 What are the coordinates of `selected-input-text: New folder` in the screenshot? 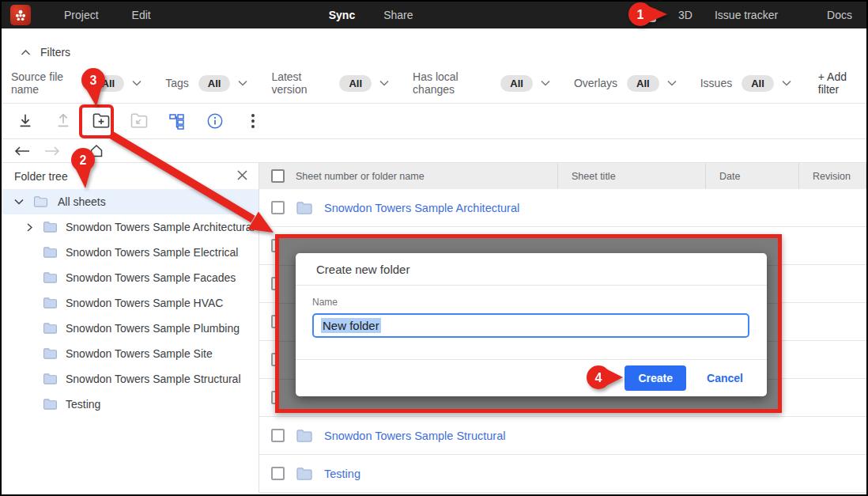 It's located at (351, 326).